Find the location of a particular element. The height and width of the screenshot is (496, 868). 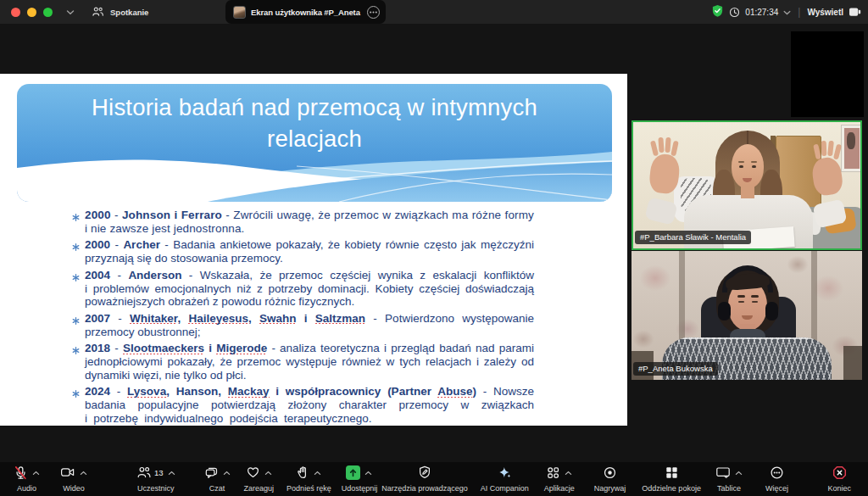

neck is located at coordinates (748, 192).